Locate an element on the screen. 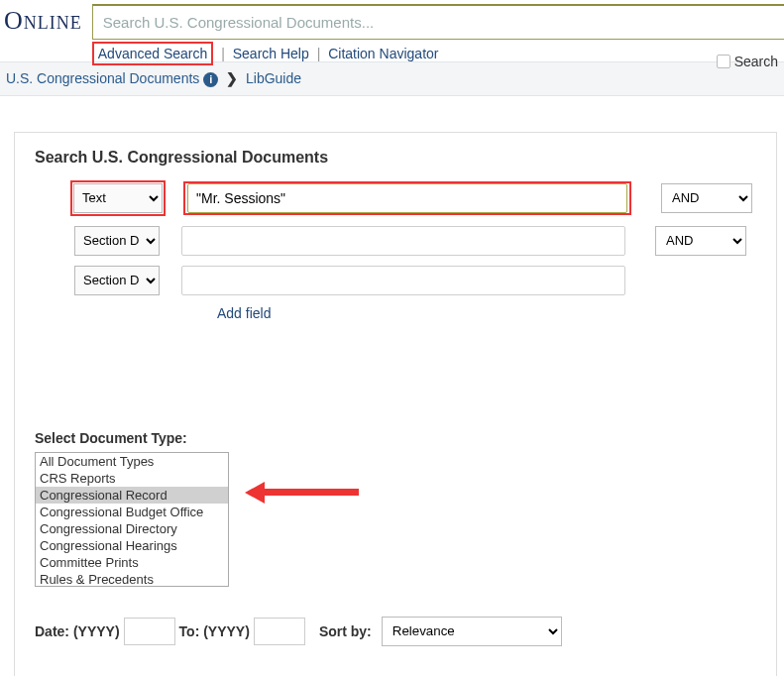  search-label: Search is located at coordinates (756, 61).